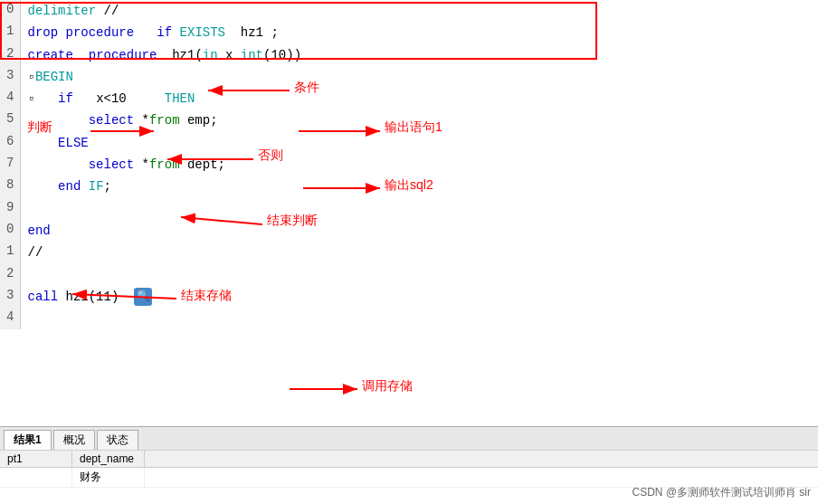 The width and height of the screenshot is (818, 504). Describe the element at coordinates (409, 186) in the screenshot. I see `code-line-8: 8 end IF;` at that location.